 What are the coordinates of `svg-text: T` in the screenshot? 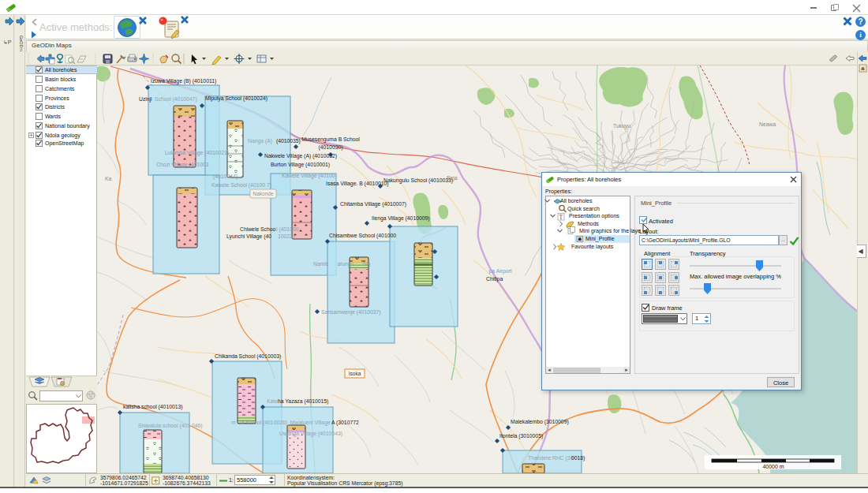 It's located at (562, 218).